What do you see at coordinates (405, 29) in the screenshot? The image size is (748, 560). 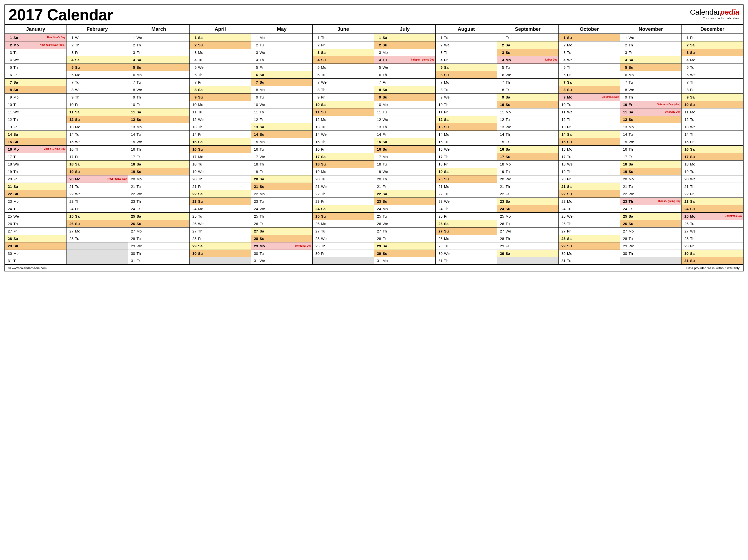 I see `month-header: July` at bounding box center [405, 29].